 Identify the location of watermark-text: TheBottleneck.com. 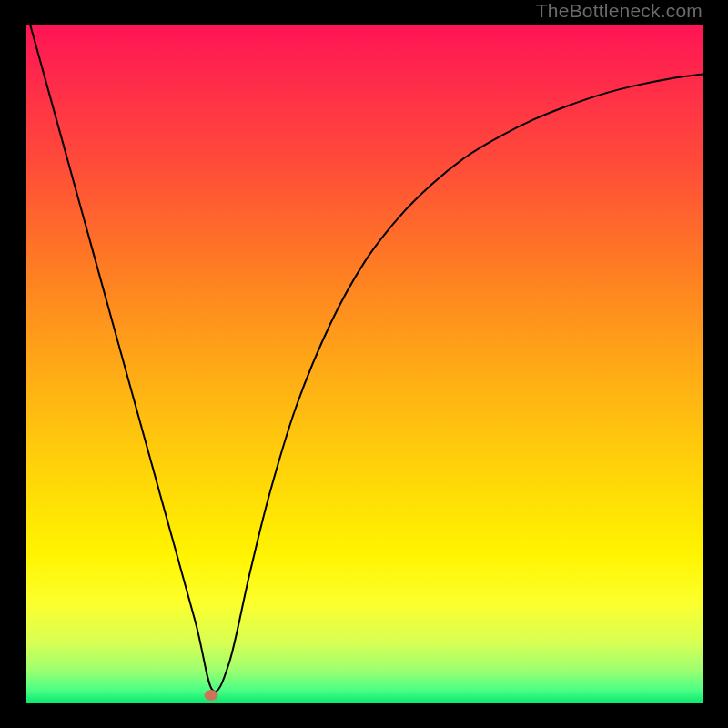
(619, 11).